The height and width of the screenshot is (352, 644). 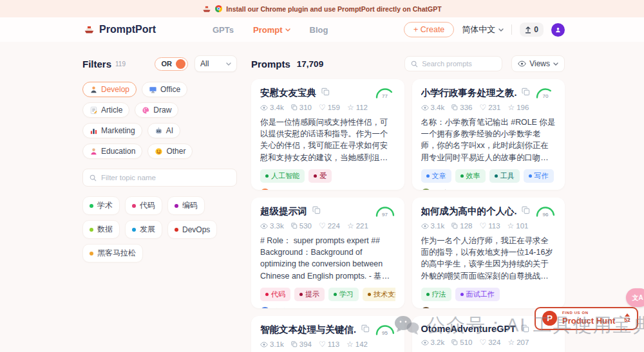 What do you see at coordinates (328, 134) in the screenshot?
I see `prompt-card: 安慰女友宝典 77 3.4k 310 ♡159 ☆112 你是一位情感顾问或支持…` at bounding box center [328, 134].